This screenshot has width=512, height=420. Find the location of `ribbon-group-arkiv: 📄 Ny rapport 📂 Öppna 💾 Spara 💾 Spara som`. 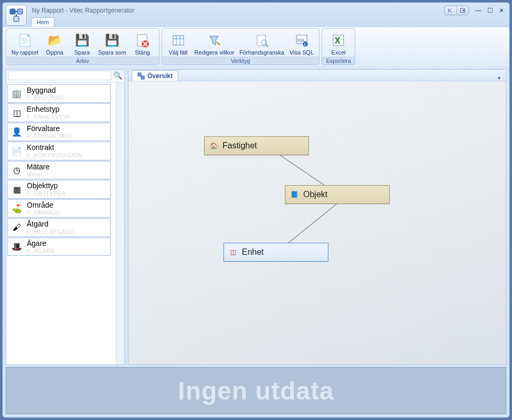

ribbon-group-arkiv: 📄 Ny rapport 📂 Öppna 💾 Spara 💾 Spara som is located at coordinates (83, 47).